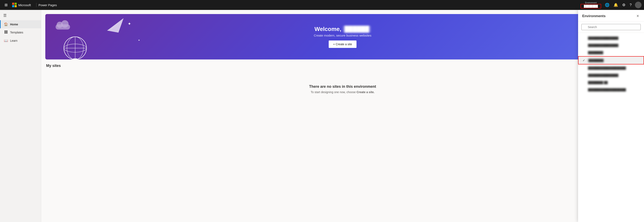  What do you see at coordinates (342, 35) in the screenshot?
I see `hero-subtitle: Create modern, secure business websites` at bounding box center [342, 35].